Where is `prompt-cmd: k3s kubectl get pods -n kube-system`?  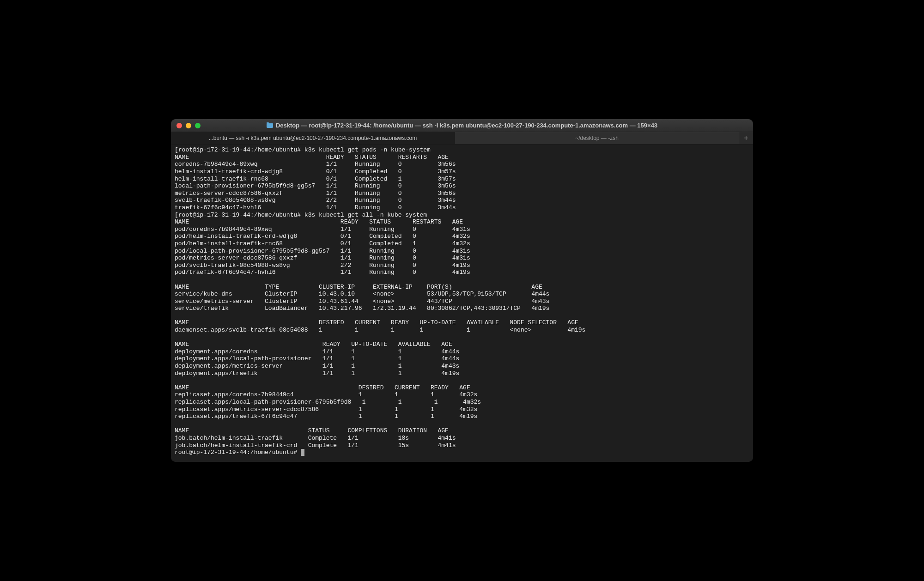 prompt-cmd: k3s kubectl get pods -n kube-system is located at coordinates (368, 150).